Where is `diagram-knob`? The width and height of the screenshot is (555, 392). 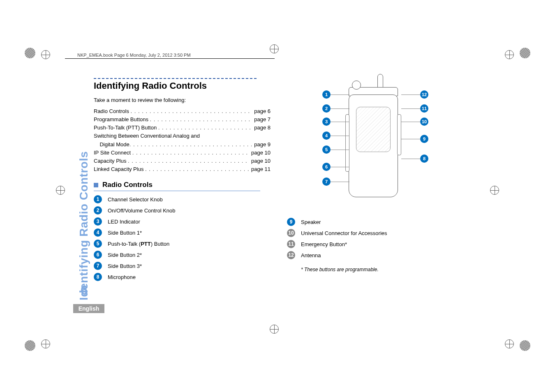 diagram-knob is located at coordinates (356, 85).